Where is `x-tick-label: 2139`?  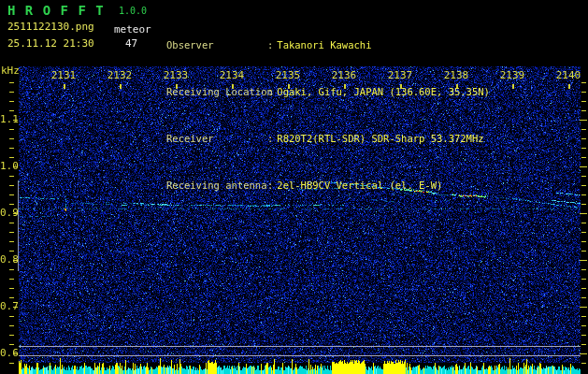 x-tick-label: 2139 is located at coordinates (512, 75).